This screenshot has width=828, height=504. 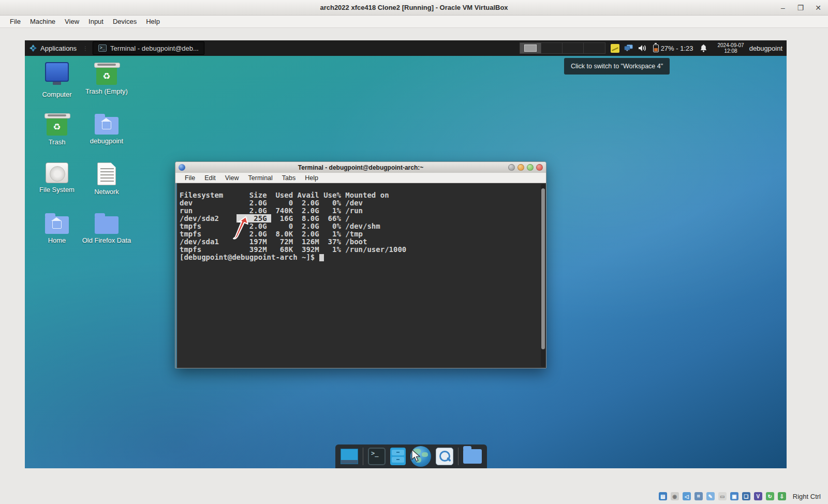 What do you see at coordinates (57, 80) in the screenshot?
I see `desktop-icon-computer: Computer` at bounding box center [57, 80].